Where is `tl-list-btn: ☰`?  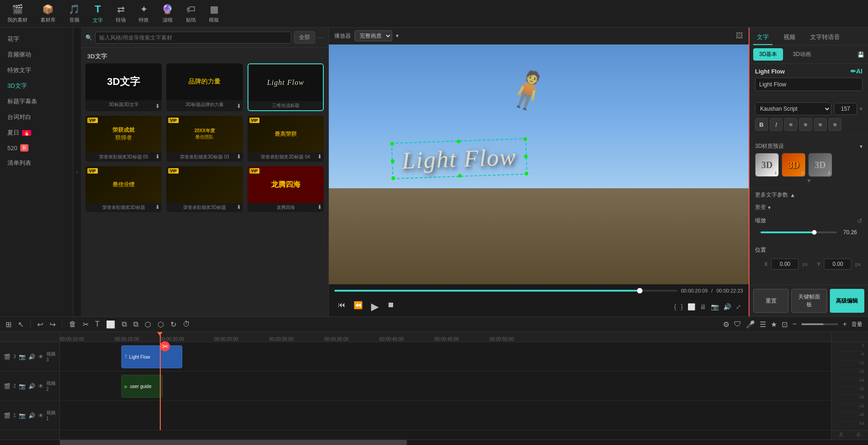 tl-list-btn: ☰ is located at coordinates (763, 324).